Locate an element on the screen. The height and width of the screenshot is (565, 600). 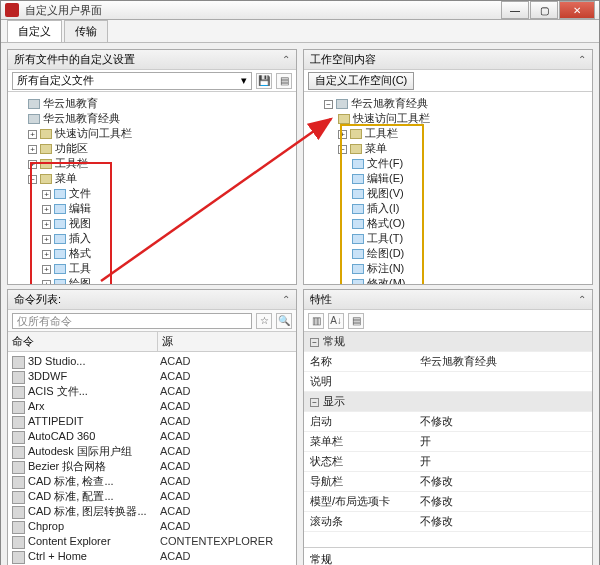
workspace-panel-header: 工作空间内容 ⌃ is located at coordinates (448, 60).